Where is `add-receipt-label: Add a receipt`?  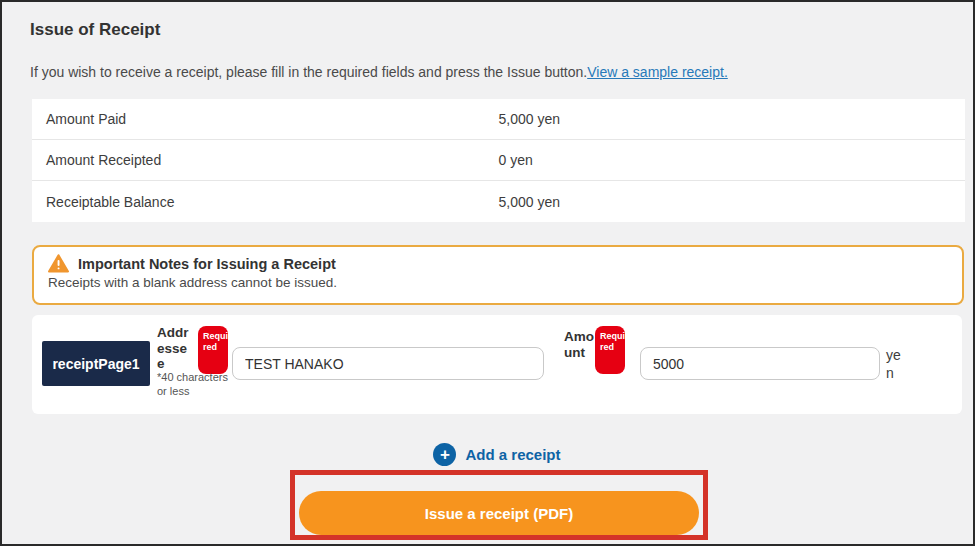
add-receipt-label: Add a receipt is located at coordinates (512, 454).